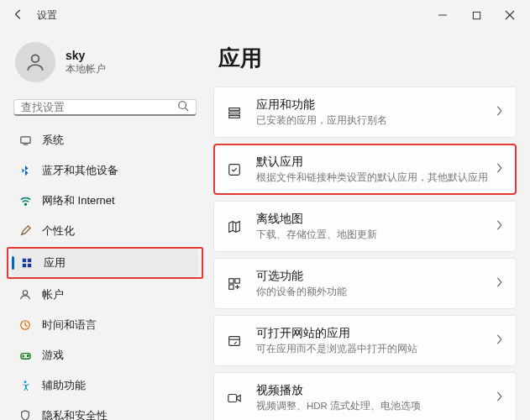 The height and width of the screenshot is (420, 530). What do you see at coordinates (59, 231) in the screenshot?
I see `sidebar-item-label: 个性化` at bounding box center [59, 231].